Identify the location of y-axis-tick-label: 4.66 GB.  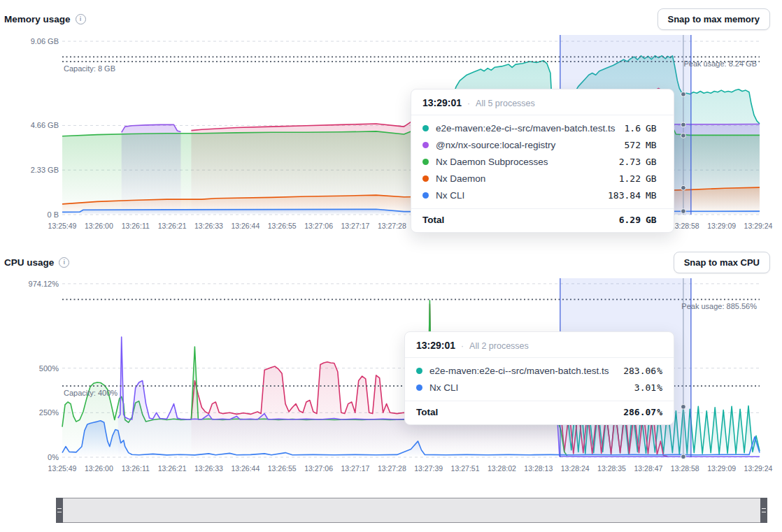
(34, 125).